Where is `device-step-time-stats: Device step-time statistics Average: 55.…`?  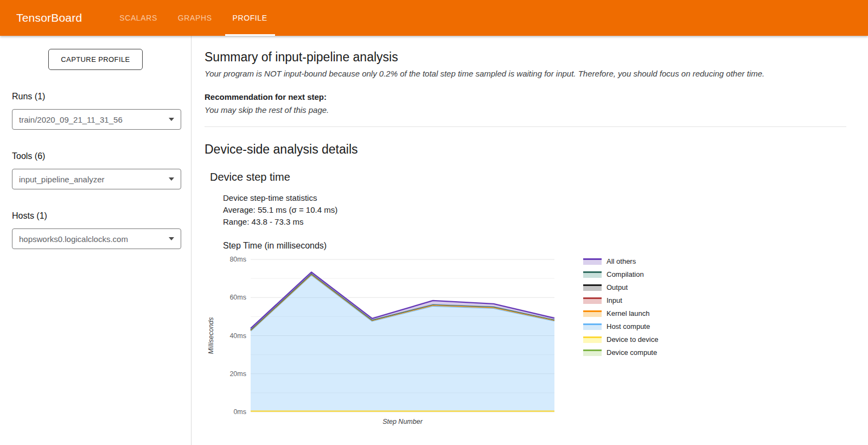 device-step-time-stats: Device step-time statistics Average: 55.… is located at coordinates (535, 210).